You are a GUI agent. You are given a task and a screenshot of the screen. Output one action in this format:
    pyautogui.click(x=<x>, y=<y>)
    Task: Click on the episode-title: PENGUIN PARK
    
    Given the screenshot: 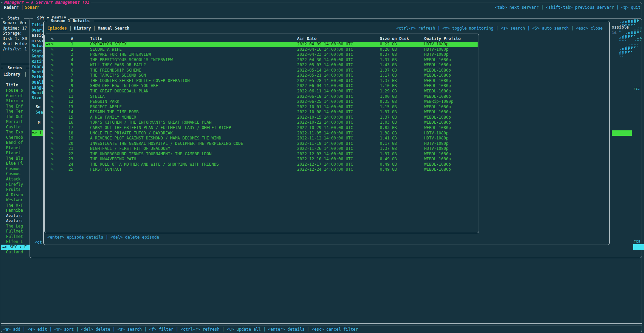 What is the action you would take?
    pyautogui.click(x=105, y=101)
    